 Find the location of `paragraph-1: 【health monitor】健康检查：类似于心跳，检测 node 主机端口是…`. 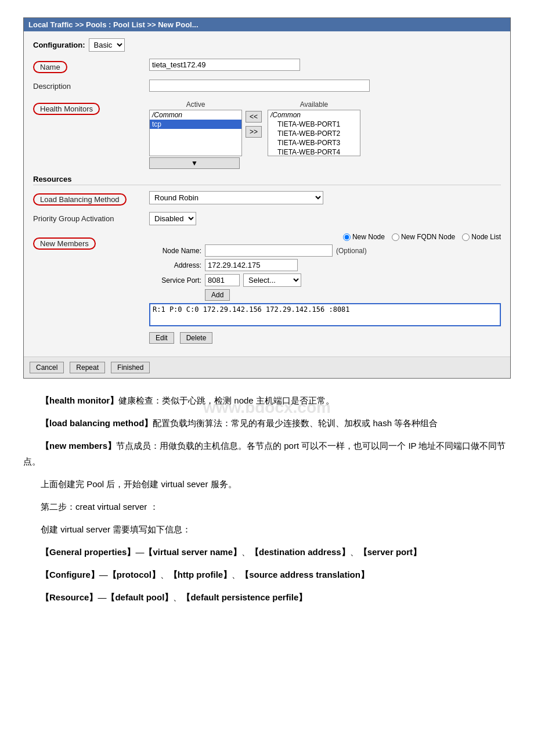

paragraph-1: 【health monitor】健康检查：类似于心跳，检测 node 主机端口是… is located at coordinates (267, 401).